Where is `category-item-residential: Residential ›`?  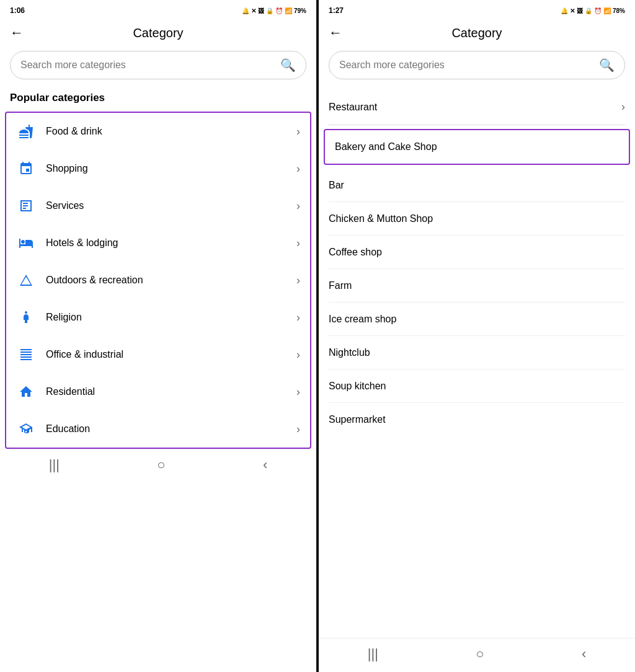
category-item-residential: Residential › is located at coordinates (158, 392).